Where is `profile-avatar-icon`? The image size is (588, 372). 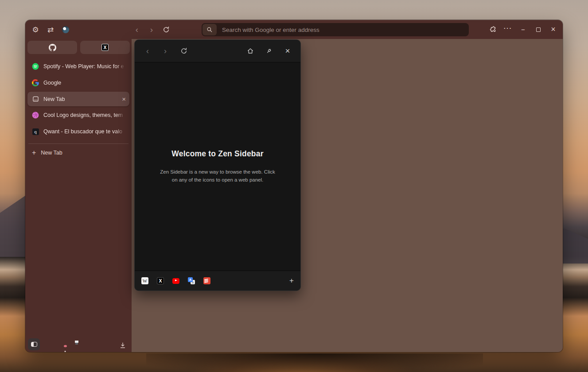 profile-avatar-icon is located at coordinates (66, 30).